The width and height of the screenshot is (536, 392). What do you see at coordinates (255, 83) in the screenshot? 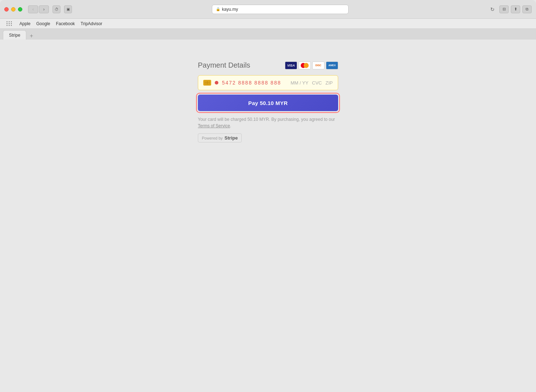
I see `card-number-field: 5472 8888 8888 888` at bounding box center [255, 83].